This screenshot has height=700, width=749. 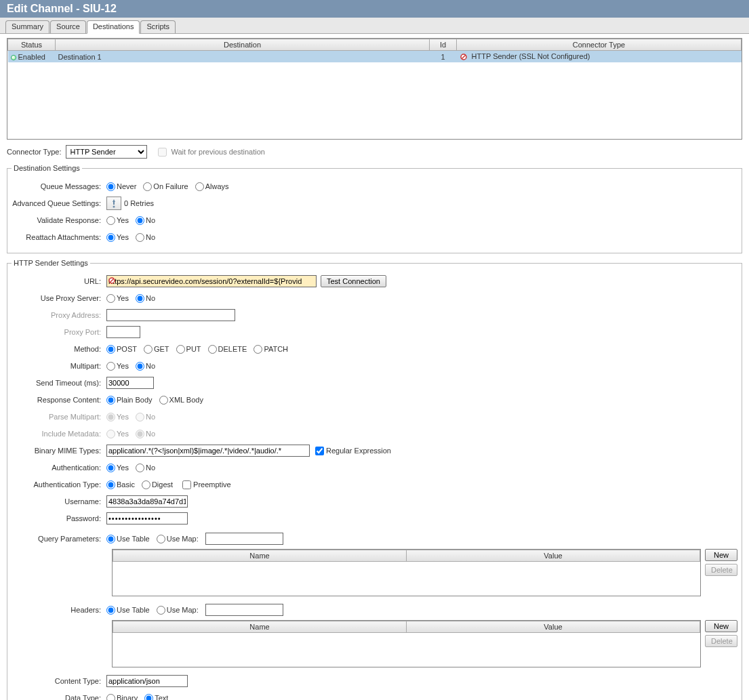 What do you see at coordinates (140, 237) in the screenshot?
I see `reattach-no-radio` at bounding box center [140, 237].